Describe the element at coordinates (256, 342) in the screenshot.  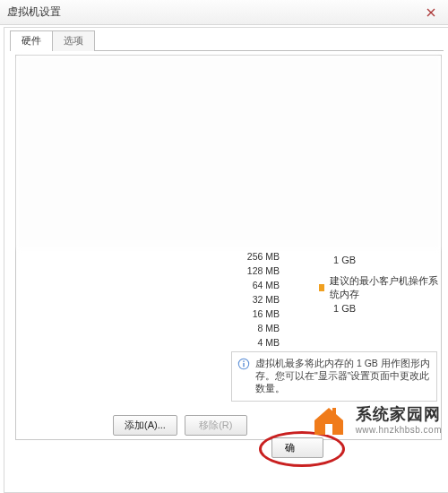
I see `mem-tick: 4 MB` at that location.